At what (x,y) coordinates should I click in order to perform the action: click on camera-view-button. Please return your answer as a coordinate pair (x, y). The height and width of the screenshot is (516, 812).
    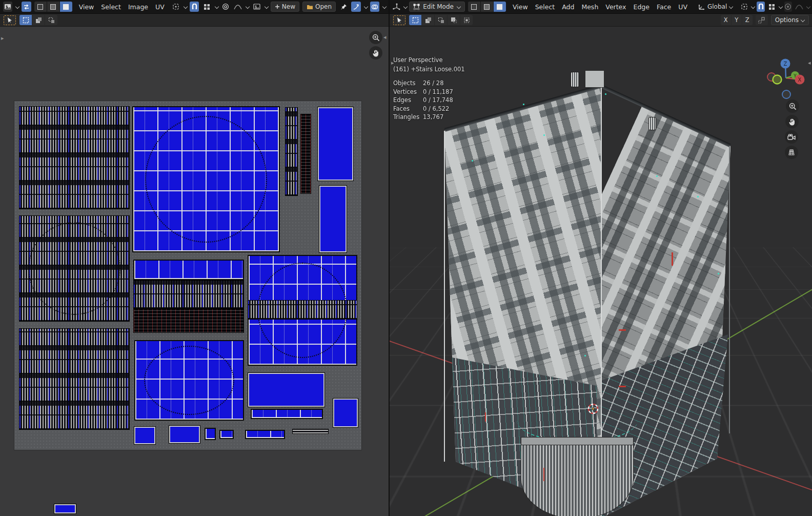
    Looking at the image, I should click on (791, 137).